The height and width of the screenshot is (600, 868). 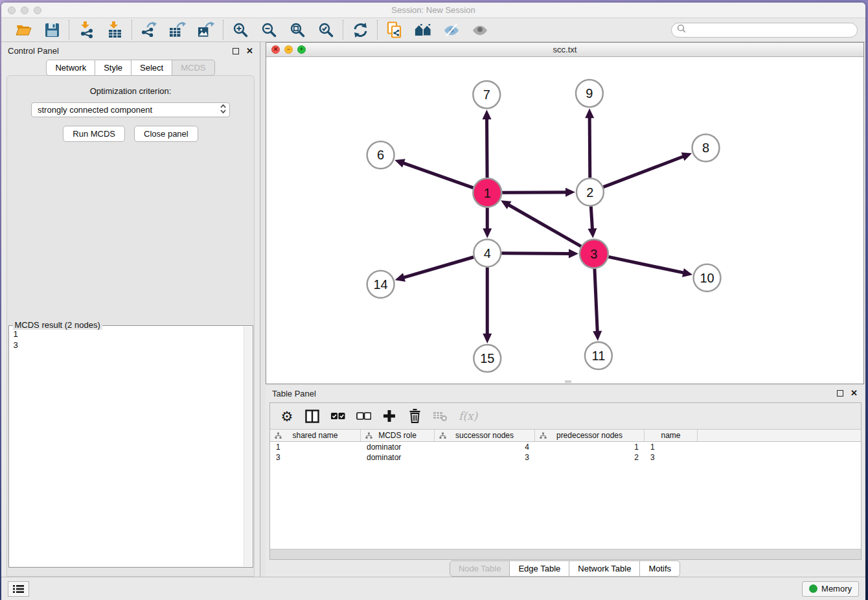 I want to click on delete-column-icon, so click(x=415, y=416).